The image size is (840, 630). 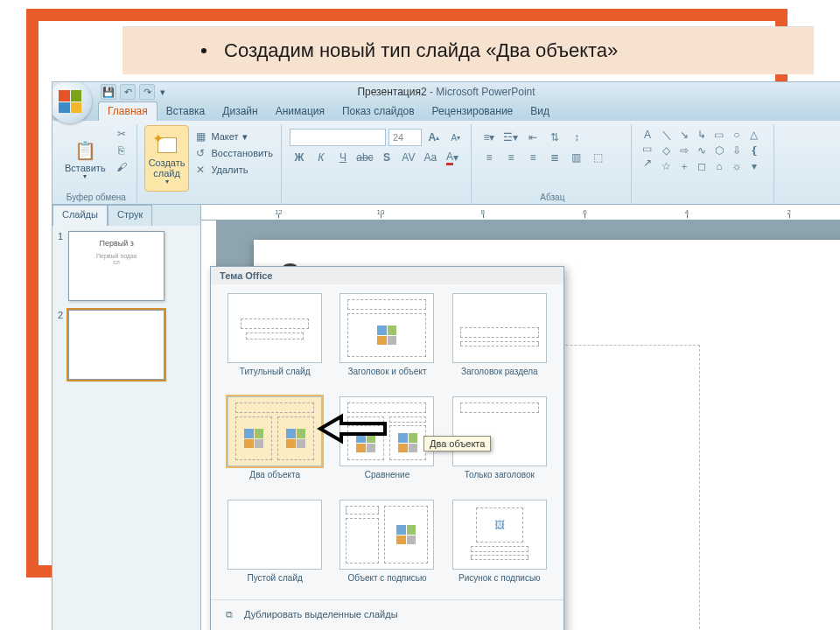 I want to click on shadow-button: S, so click(x=387, y=158).